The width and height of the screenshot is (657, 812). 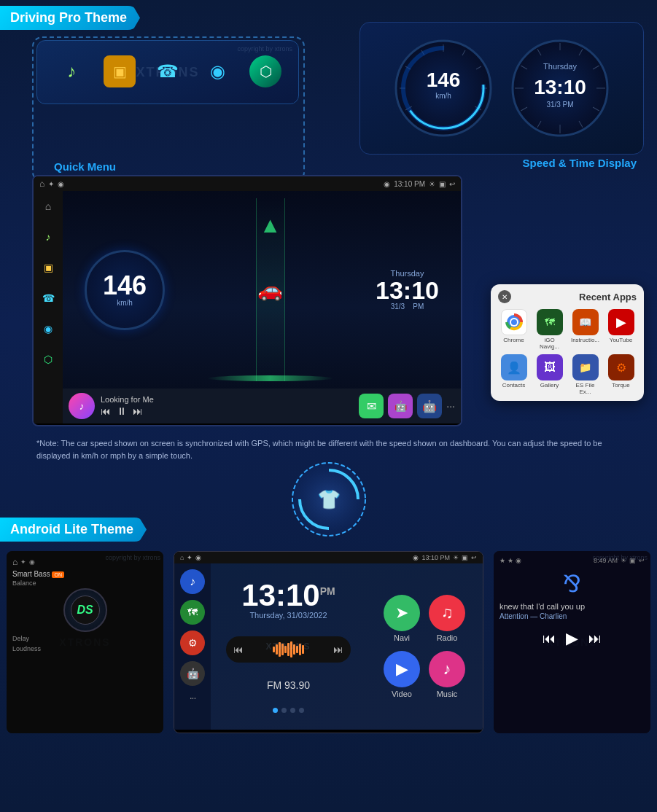 What do you see at coordinates (52, 184) in the screenshot?
I see `topbar-left: ⌂ ✦ ◉` at bounding box center [52, 184].